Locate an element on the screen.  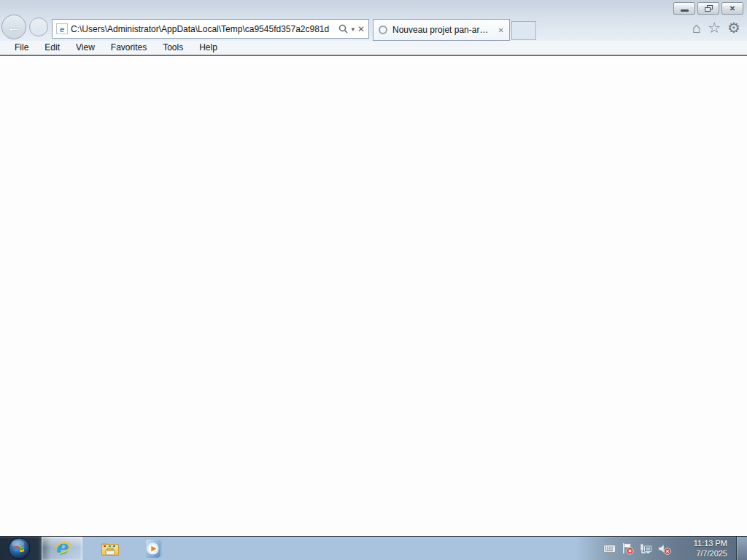
browser-chrome: ✕ ← → e C:\Users\Administrator\AppData\L… is located at coordinates (374, 20).